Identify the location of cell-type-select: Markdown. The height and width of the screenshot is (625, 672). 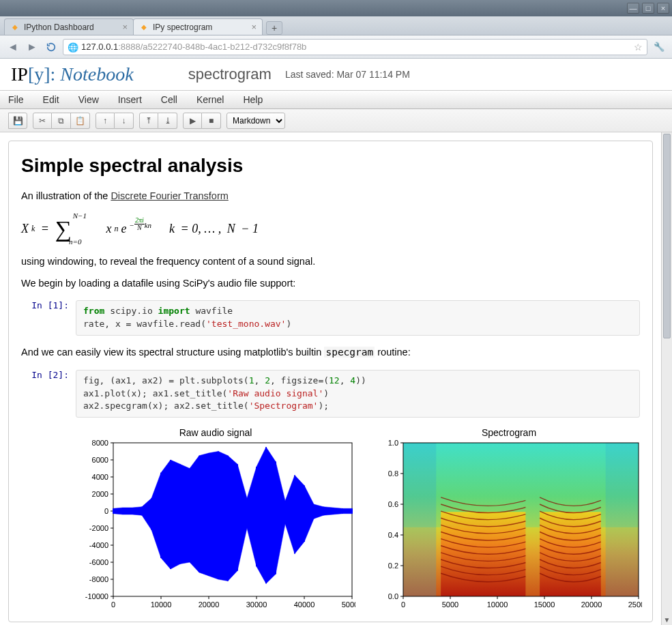
(256, 121).